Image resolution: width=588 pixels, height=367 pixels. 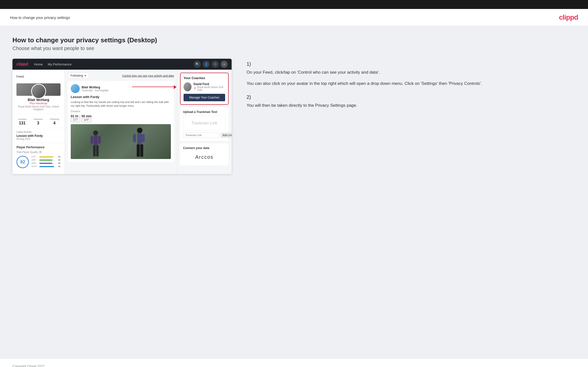 What do you see at coordinates (204, 122) in the screenshot?
I see `app-right-panel: Your Coaches David Ford 📍 Royal North De…` at bounding box center [204, 122].